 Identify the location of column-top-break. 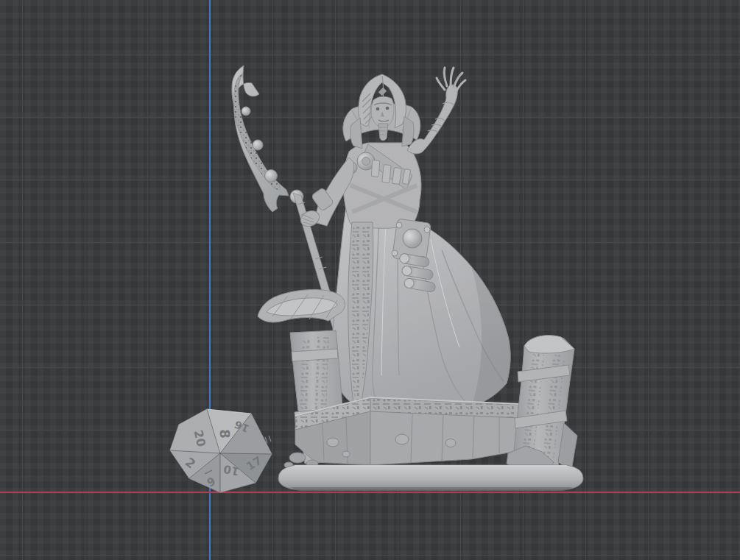
(549, 344).